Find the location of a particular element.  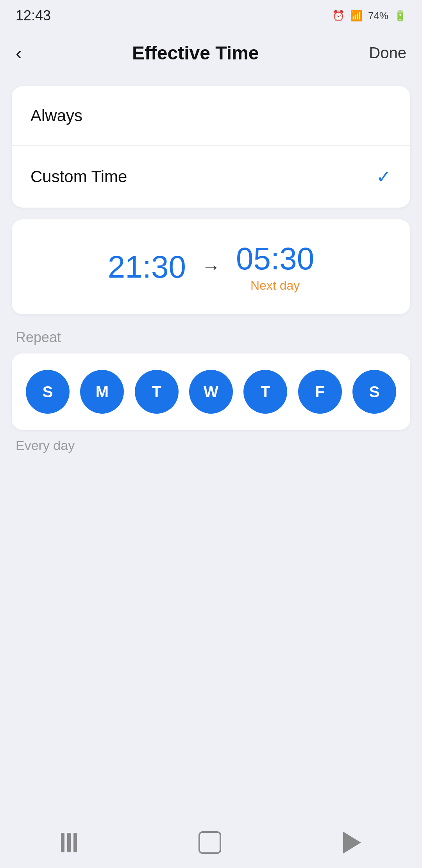

day-monday: M is located at coordinates (102, 392).